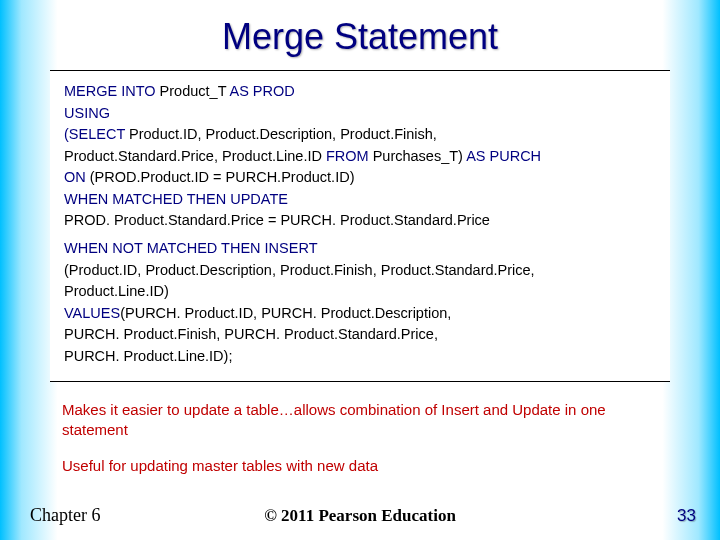 Image resolution: width=720 pixels, height=540 pixels. What do you see at coordinates (75, 177) in the screenshot?
I see `keyword-on: ON` at bounding box center [75, 177].